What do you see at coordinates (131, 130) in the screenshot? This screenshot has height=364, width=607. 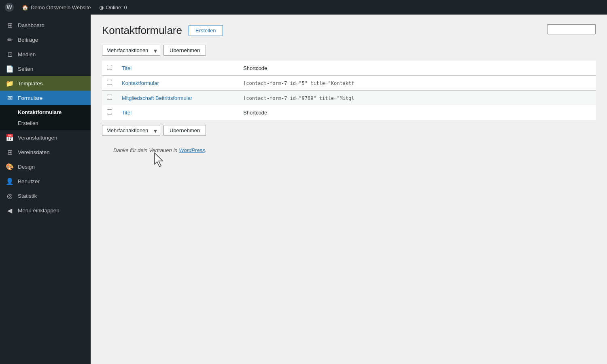 I see `bulk-action-select-bottom: Mehrfachaktionen` at bounding box center [131, 130].